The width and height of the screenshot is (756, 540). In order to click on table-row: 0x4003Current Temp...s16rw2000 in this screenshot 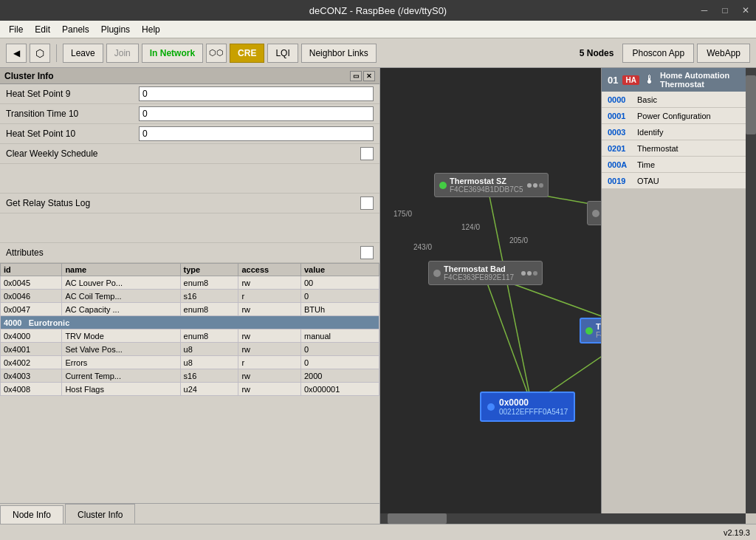, I will do `click(190, 376)`.